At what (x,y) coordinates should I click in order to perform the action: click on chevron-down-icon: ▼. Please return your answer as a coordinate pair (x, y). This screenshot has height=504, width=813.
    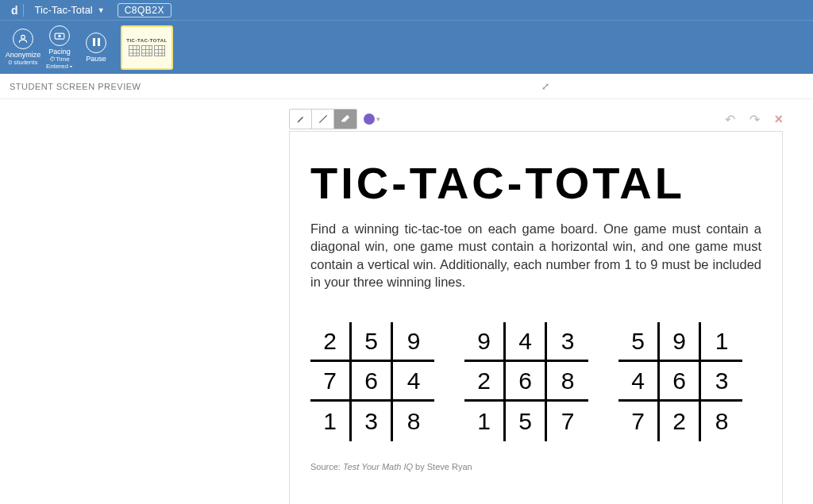
    Looking at the image, I should click on (102, 10).